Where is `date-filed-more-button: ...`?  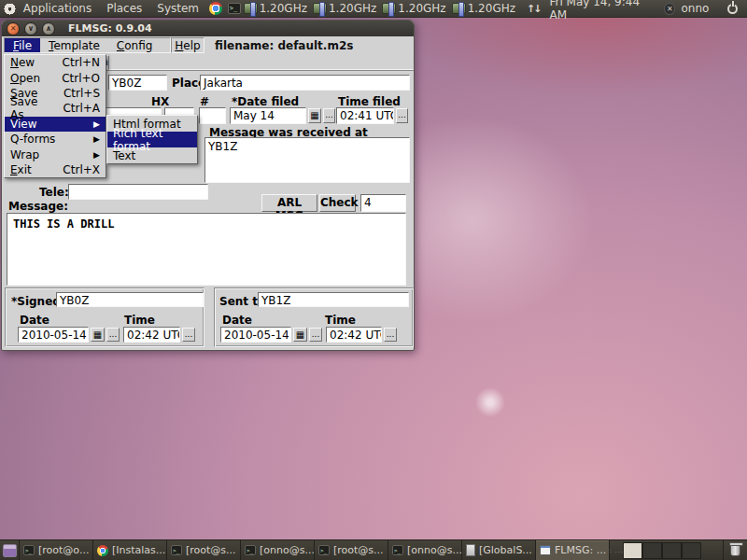 date-filed-more-button: ... is located at coordinates (329, 116).